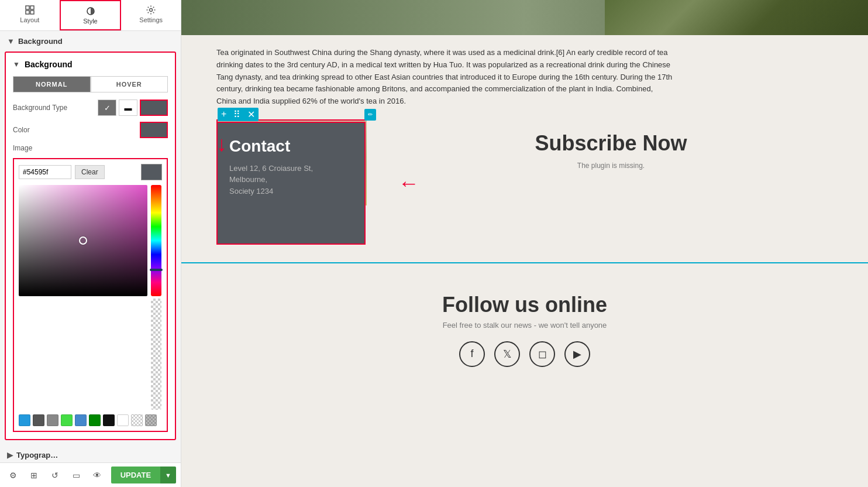 This screenshot has width=868, height=487. I want to click on hex-row: Clear, so click(90, 172).